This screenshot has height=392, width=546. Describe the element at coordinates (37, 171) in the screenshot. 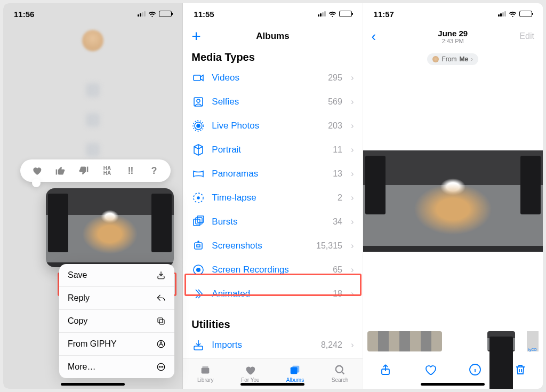

I see `tapback-heart-icon` at that location.